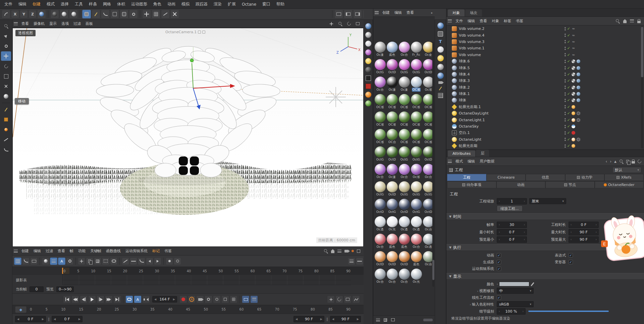  I want to click on object-name: Vdb volume.4, so click(472, 36).